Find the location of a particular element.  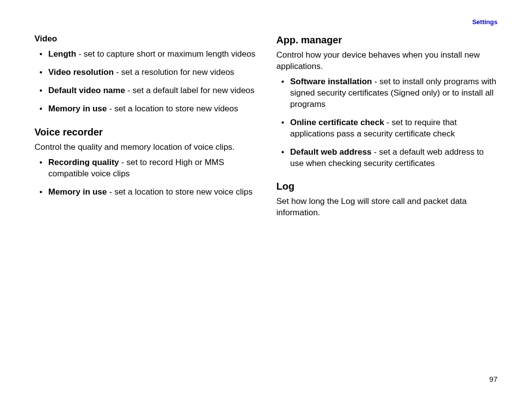

item-term: Length is located at coordinates (62, 54).